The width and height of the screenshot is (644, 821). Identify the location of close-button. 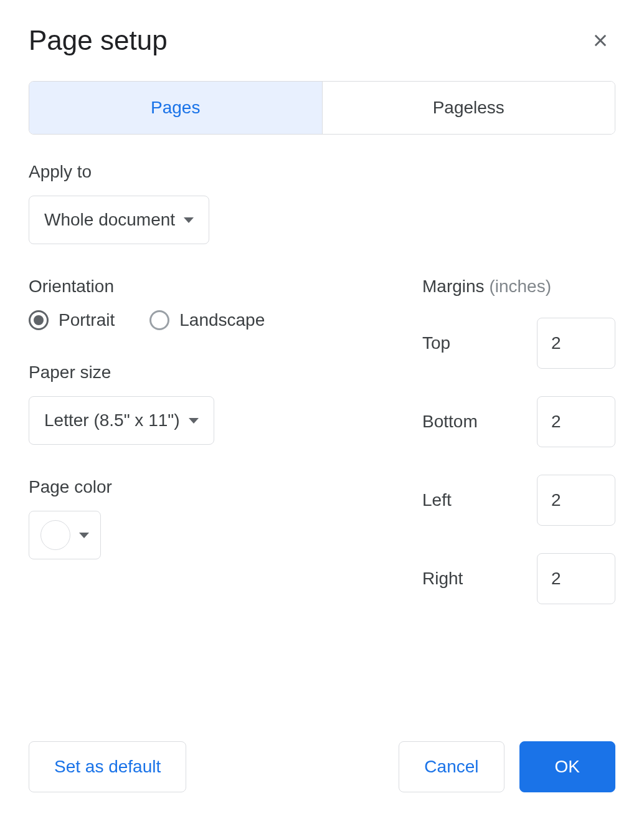
(600, 40).